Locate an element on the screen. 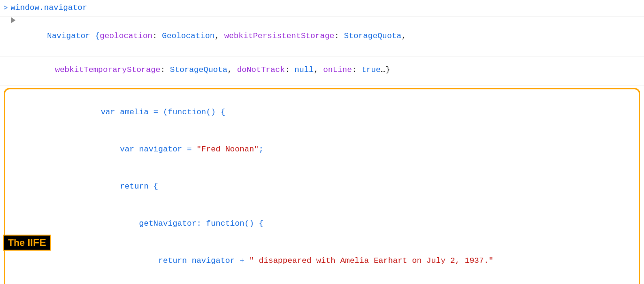  nav-val-geo: Geolocation is located at coordinates (188, 36).